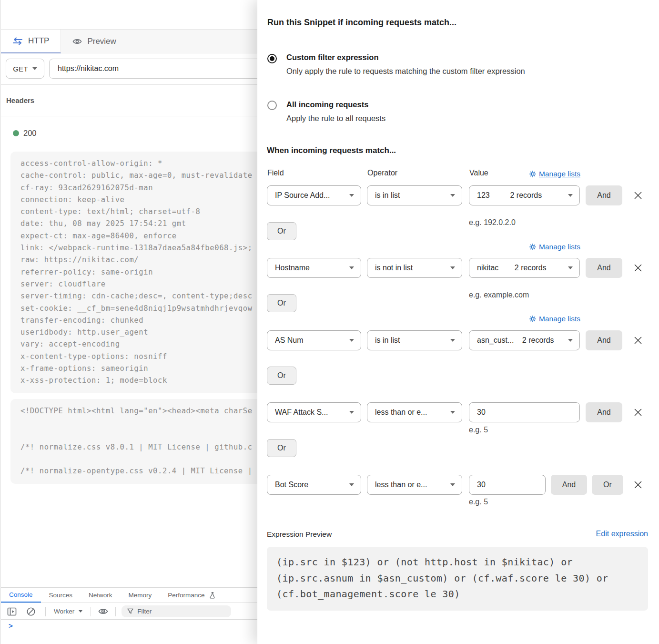 This screenshot has width=659, height=644. Describe the element at coordinates (524, 268) in the screenshot. I see `value-select-row2: nikitac 2 records` at that location.